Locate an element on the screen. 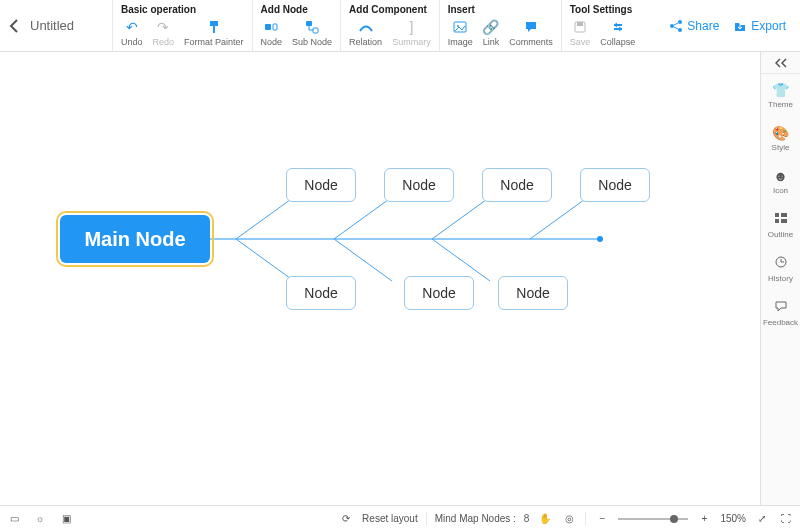 The image size is (800, 531). fit-screen-icon: ⤢ is located at coordinates (762, 519).